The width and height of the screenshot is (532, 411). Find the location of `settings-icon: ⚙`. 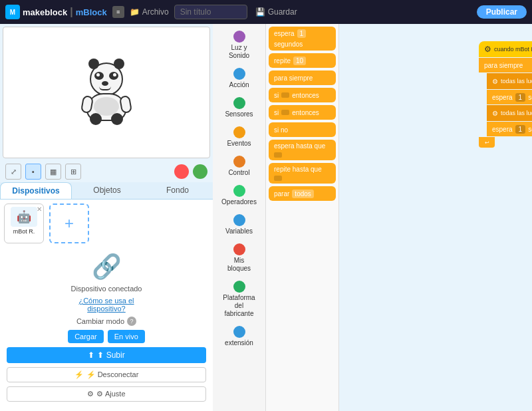

settings-icon: ⚙ is located at coordinates (90, 394).